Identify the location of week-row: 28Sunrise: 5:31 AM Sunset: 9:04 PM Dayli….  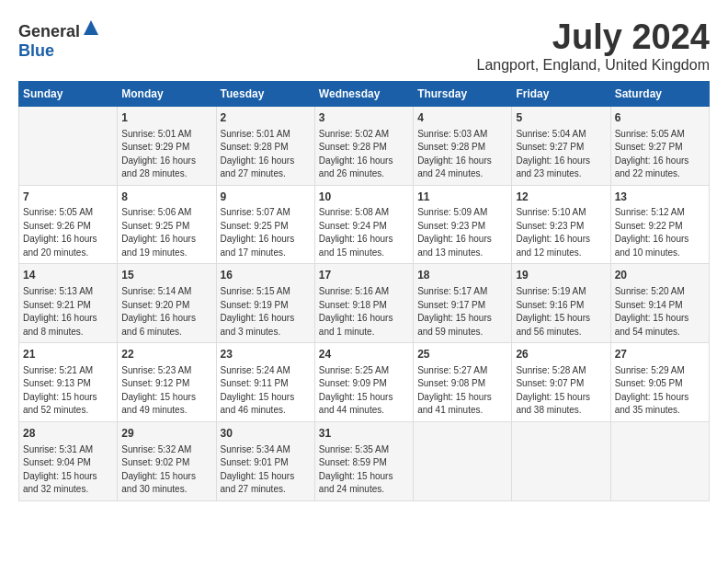
(364, 461).